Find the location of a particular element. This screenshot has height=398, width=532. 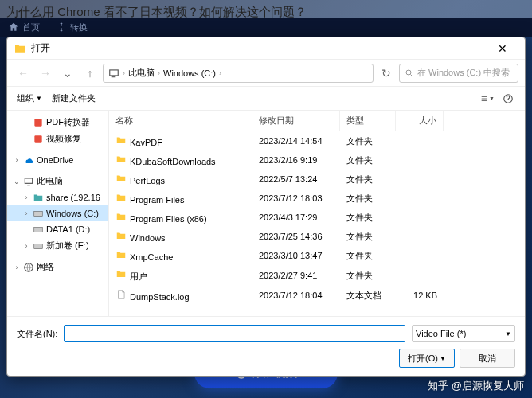

help-icon is located at coordinates (508, 99).